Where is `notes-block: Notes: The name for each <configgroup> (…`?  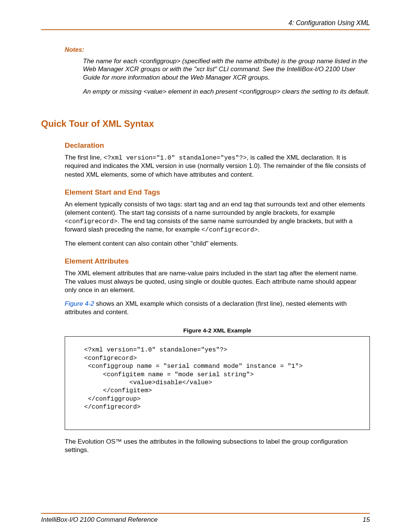 notes-block: Notes: The name for each <configgroup> (… is located at coordinates (217, 71).